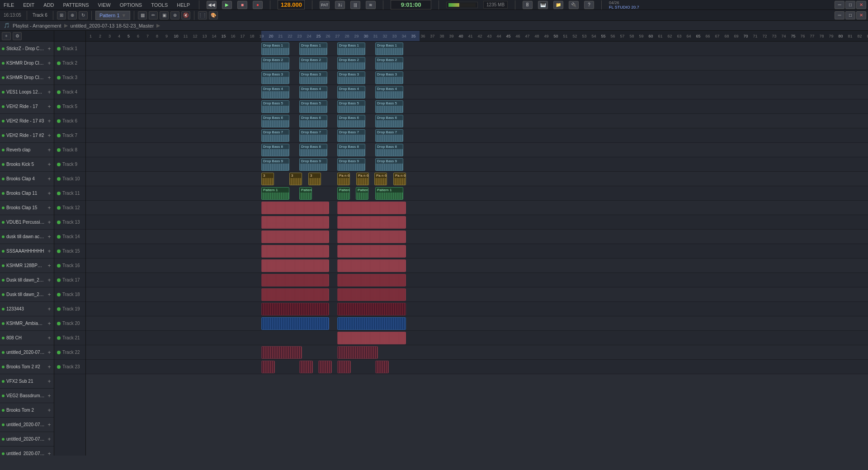  Describe the element at coordinates (49, 49) in the screenshot. I see `track-add-1: +` at that location.